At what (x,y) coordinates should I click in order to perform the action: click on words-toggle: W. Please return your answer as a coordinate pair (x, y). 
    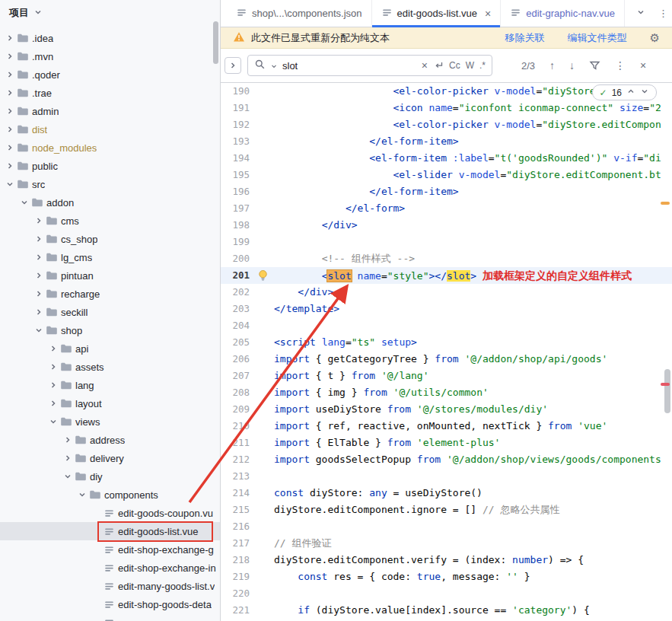
    Looking at the image, I should click on (470, 65).